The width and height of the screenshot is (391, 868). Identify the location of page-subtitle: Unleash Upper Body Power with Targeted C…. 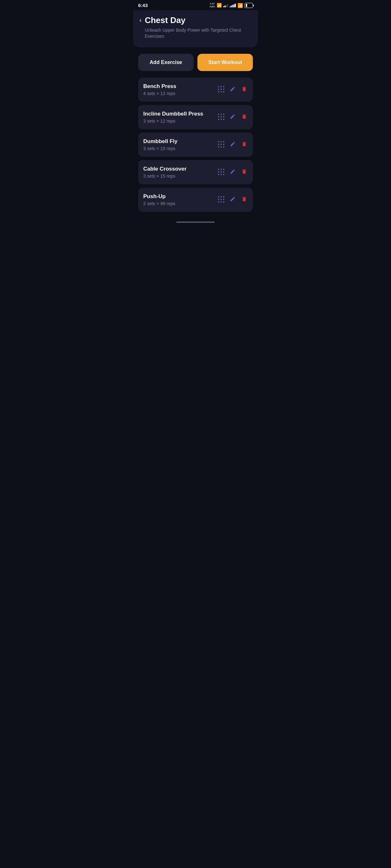
(198, 34).